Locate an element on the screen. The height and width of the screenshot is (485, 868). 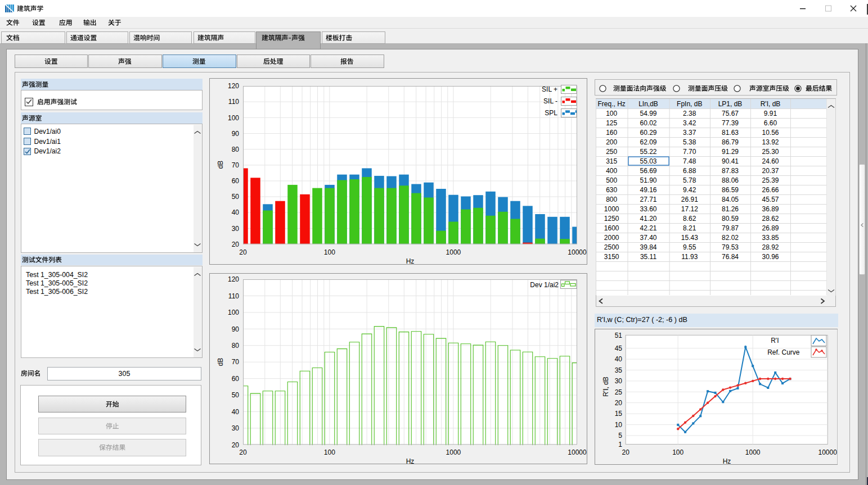
svg-text: 35.11 is located at coordinates (648, 256).